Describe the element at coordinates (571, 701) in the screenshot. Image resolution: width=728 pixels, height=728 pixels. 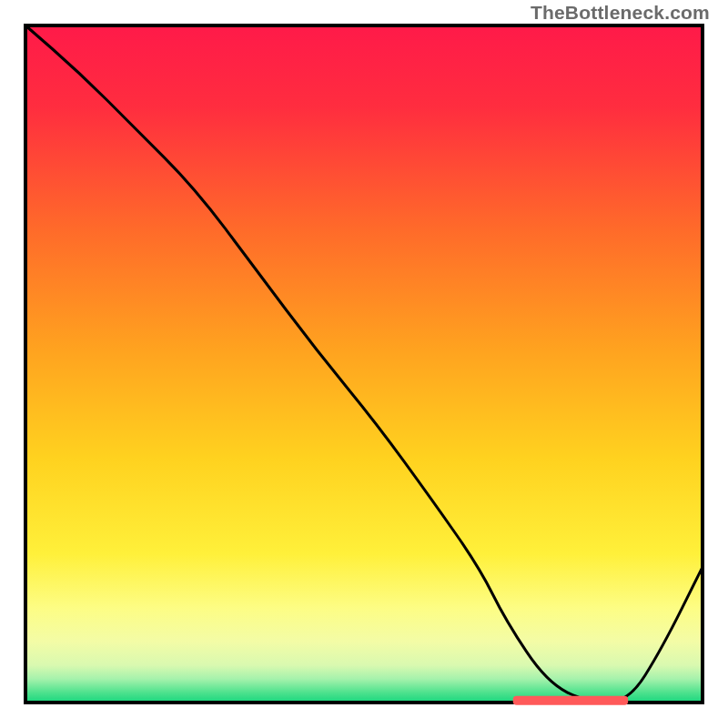
I see `optimal-range-marker` at that location.